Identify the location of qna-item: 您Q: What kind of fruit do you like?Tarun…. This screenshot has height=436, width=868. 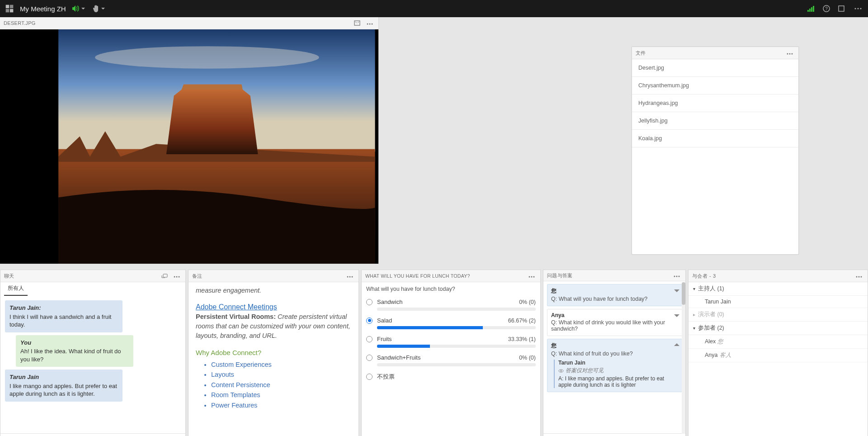
(615, 365).